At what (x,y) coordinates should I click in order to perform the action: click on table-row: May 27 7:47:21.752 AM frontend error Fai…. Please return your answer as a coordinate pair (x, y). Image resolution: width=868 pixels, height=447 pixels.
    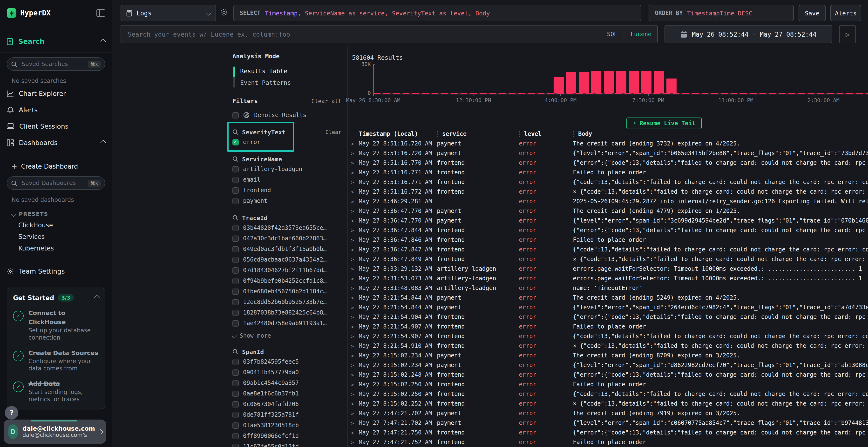
    Looking at the image, I should click on (609, 442).